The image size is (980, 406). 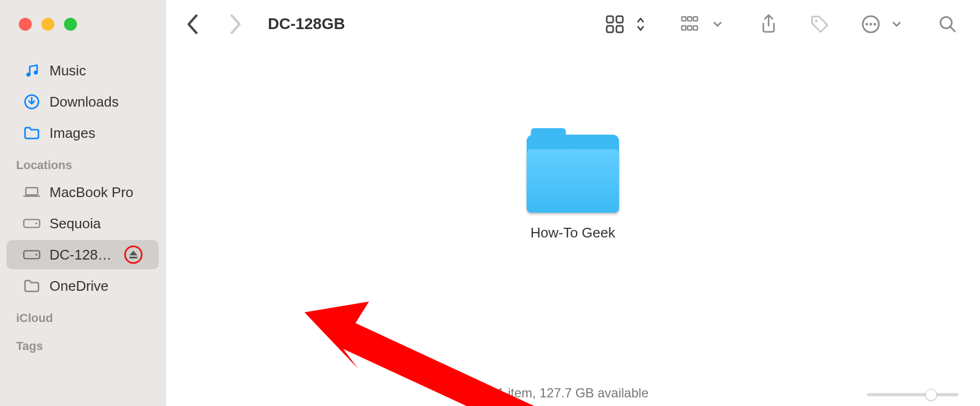 I want to click on up-down-chevron-icon, so click(x=641, y=24).